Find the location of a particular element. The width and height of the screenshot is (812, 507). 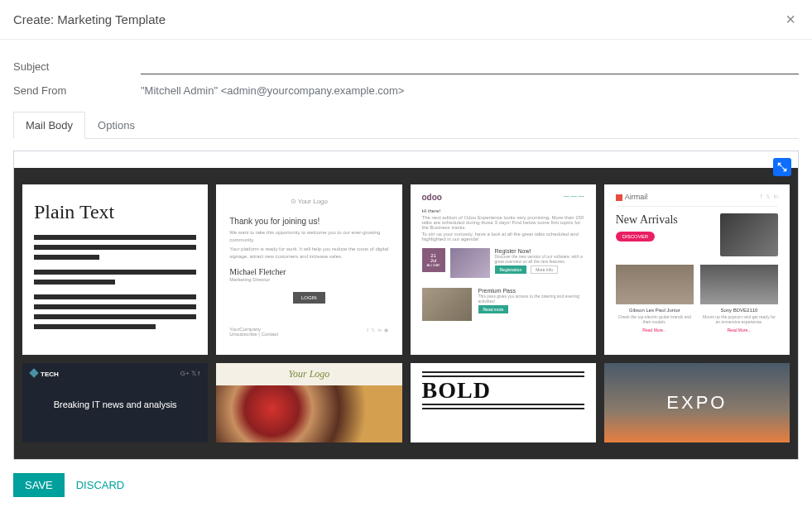

expo-title: EXPO is located at coordinates (697, 403).